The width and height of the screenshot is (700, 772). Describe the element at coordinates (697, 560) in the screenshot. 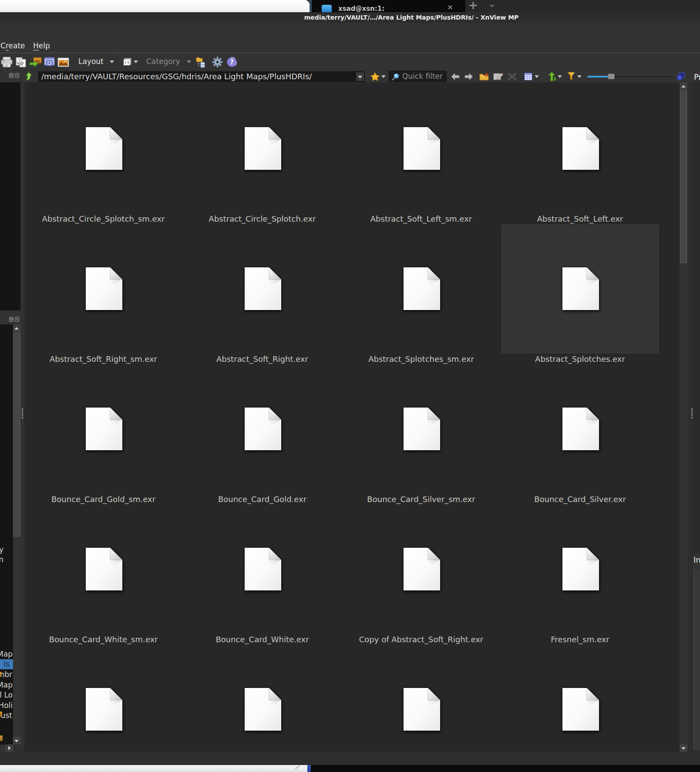

I see `info-panel-label: In` at that location.